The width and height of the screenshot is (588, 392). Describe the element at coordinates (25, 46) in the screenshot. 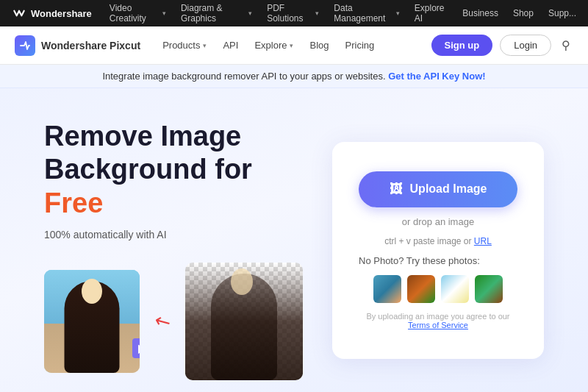

I see `pixcut-icon` at that location.